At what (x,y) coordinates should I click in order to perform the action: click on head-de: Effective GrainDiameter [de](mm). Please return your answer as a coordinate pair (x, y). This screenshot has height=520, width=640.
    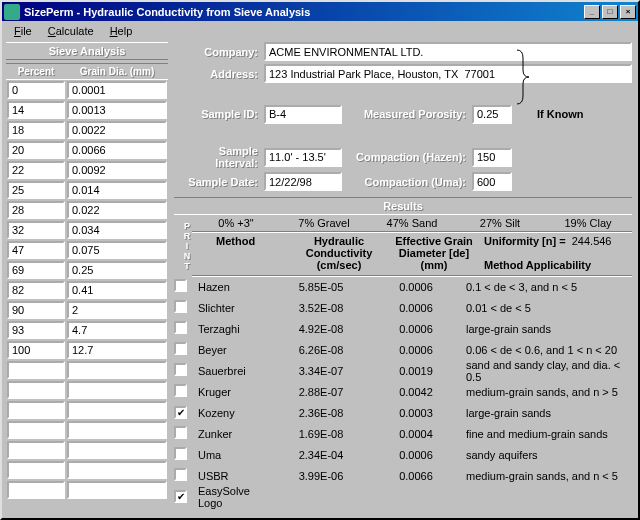
    Looking at the image, I should click on (434, 253).